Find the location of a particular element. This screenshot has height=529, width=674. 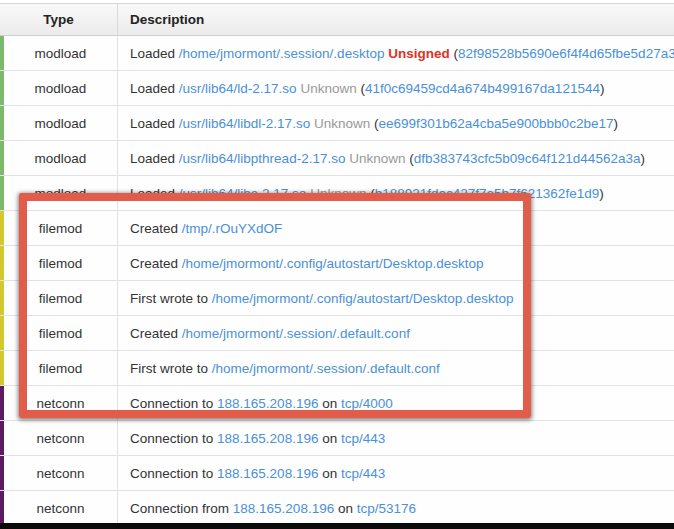

row-description: Created /home/jmormont/.session/.default… is located at coordinates (396, 333).